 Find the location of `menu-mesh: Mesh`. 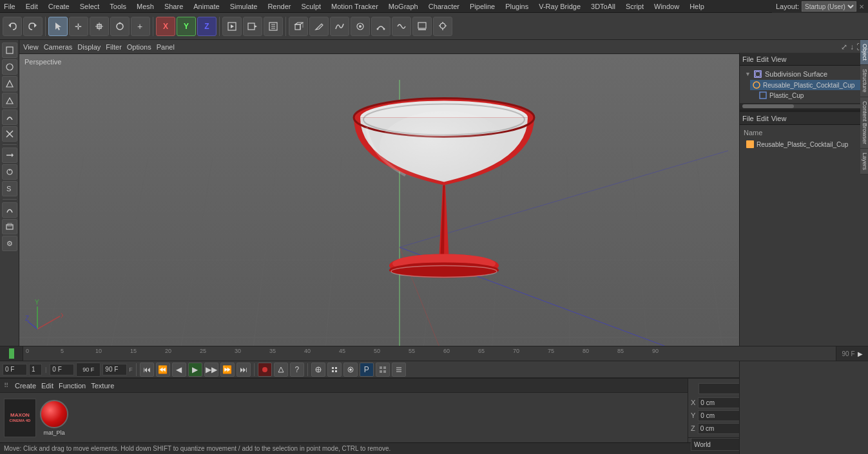

menu-mesh: Mesh is located at coordinates (146, 6).